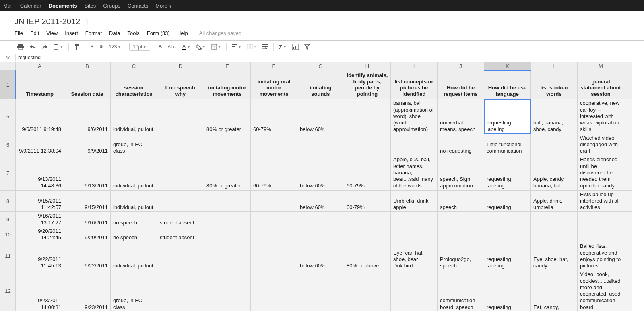  Describe the element at coordinates (601, 291) in the screenshot. I see `cell: Video, book, cookies......talked more an…` at that location.